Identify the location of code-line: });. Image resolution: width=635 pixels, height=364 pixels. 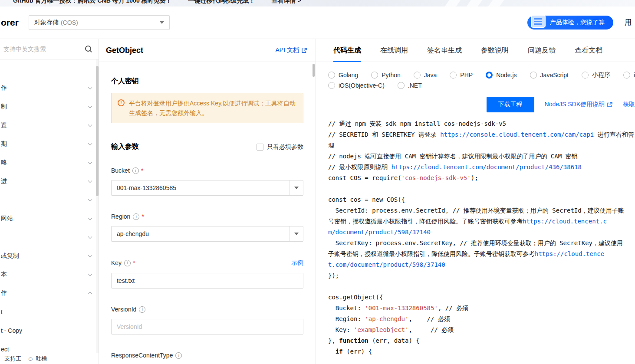
(482, 276).